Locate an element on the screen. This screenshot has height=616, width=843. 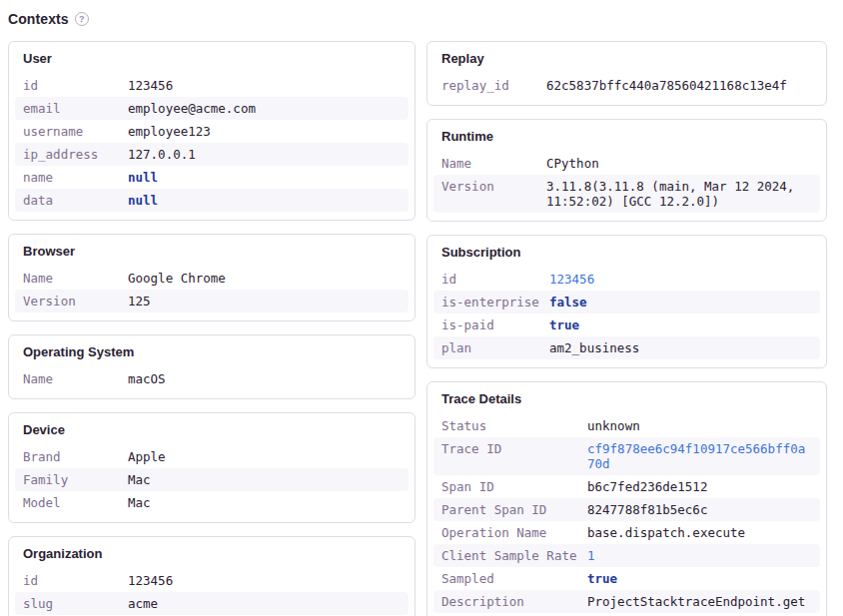
context-value: am2_business is located at coordinates (681, 347).